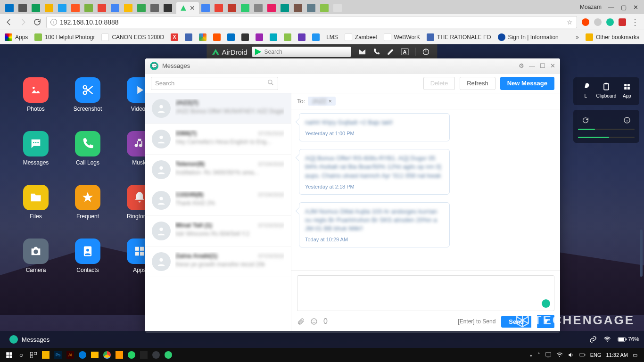 Image resolution: width=644 pixels, height=362 pixels. Describe the element at coordinates (36, 148) in the screenshot. I see `app-messages: Messages` at that location.